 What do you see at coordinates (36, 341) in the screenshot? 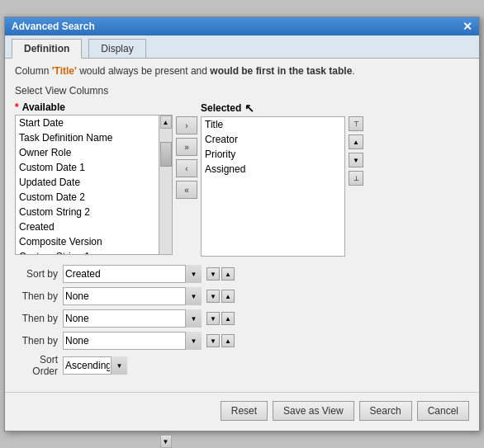
I see `sort-row-label-4: Then by` at bounding box center [36, 341].